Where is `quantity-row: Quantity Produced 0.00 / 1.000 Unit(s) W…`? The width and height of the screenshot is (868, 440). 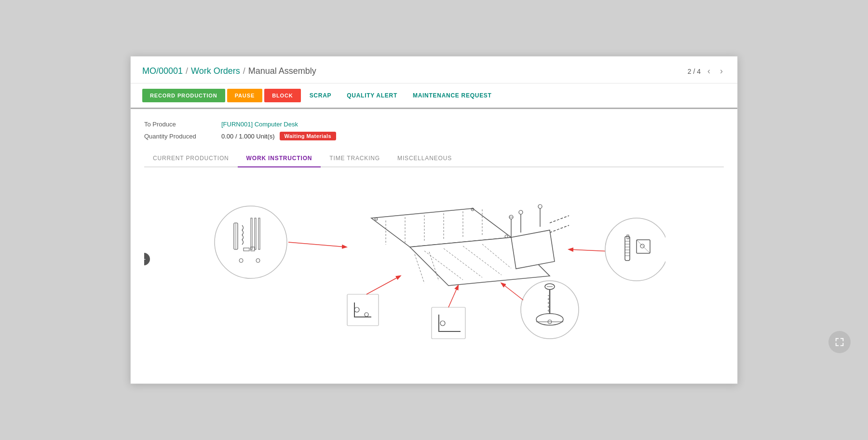
quantity-row: Quantity Produced 0.00 / 1.000 Unit(s) W… is located at coordinates (434, 136).